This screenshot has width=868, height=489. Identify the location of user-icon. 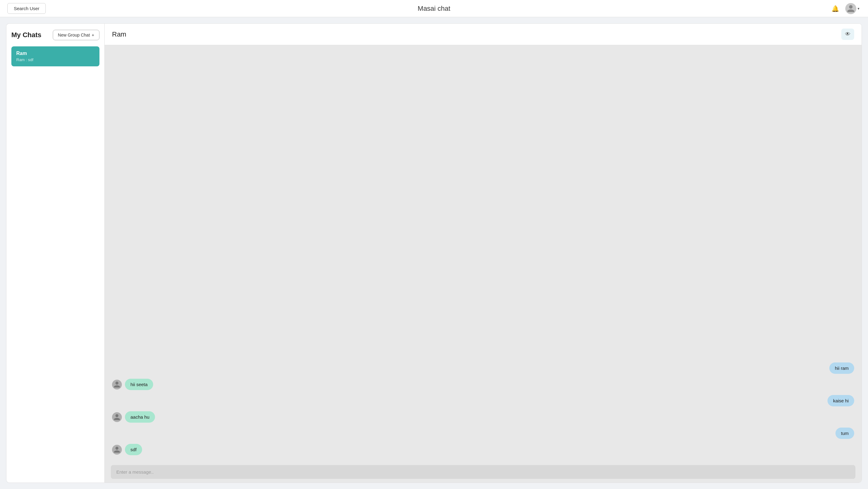
(851, 9).